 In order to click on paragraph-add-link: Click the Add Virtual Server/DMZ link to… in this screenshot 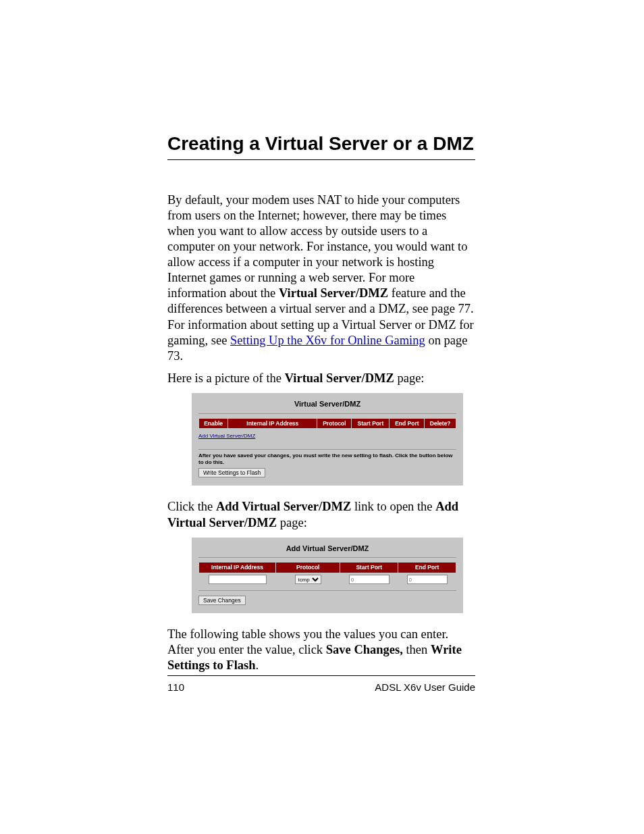, I will do `click(321, 515)`.